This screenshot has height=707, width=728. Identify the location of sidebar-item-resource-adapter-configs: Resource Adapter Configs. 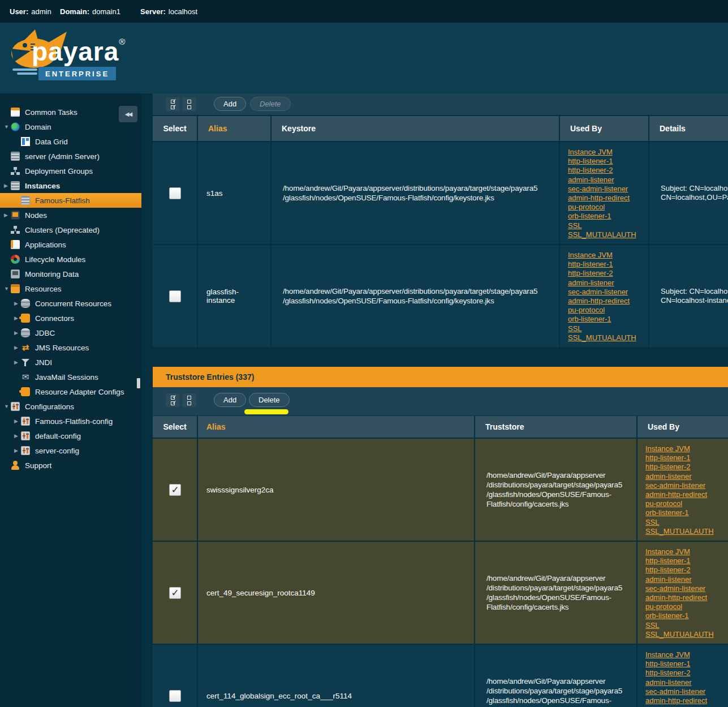
(71, 392).